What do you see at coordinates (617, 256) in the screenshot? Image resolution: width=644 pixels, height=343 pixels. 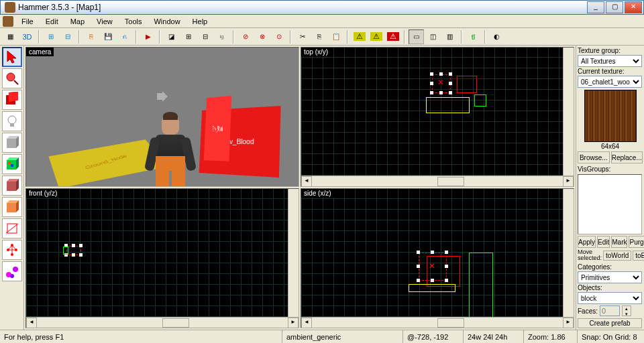 I see `toworld-button: toWorld` at bounding box center [617, 256].